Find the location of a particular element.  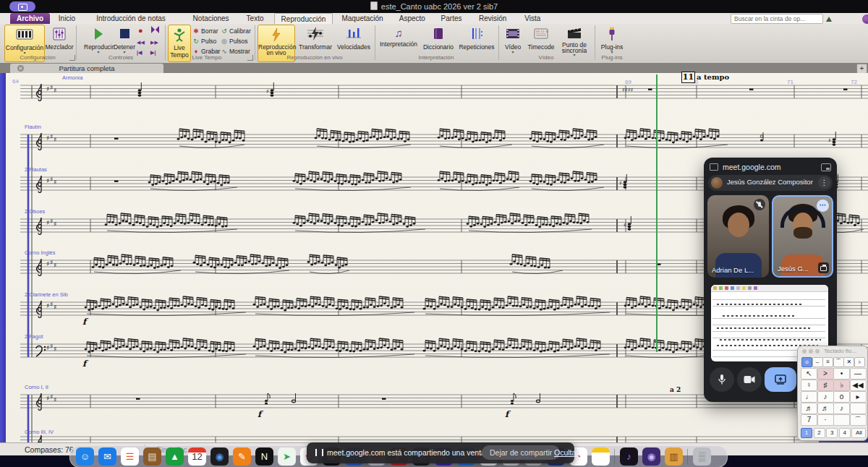

keypad-key: ♩ is located at coordinates (809, 397).